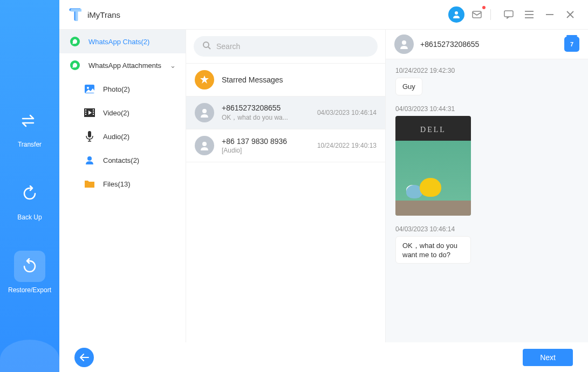 Image resolution: width=588 pixels, height=372 pixels. Describe the element at coordinates (76, 15) in the screenshot. I see `logo-icon` at that location.